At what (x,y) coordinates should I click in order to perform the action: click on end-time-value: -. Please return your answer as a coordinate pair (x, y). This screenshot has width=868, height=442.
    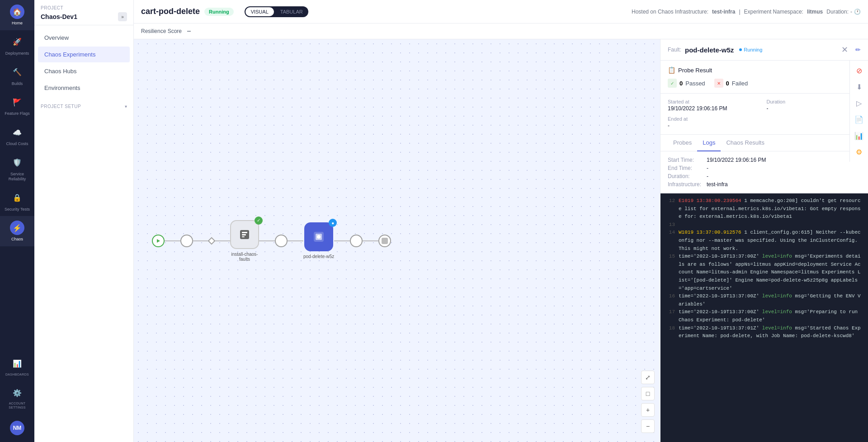
    Looking at the image, I should click on (784, 168).